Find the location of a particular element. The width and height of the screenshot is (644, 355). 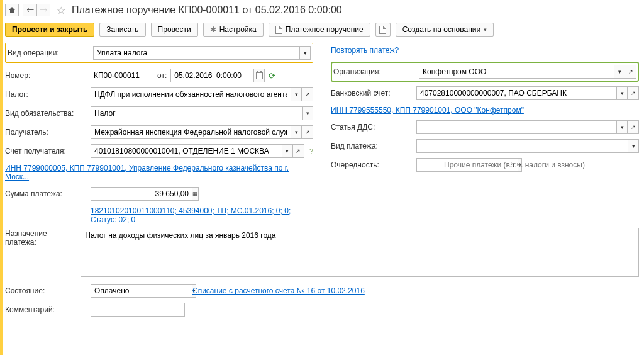

date-input is located at coordinates (212, 76).